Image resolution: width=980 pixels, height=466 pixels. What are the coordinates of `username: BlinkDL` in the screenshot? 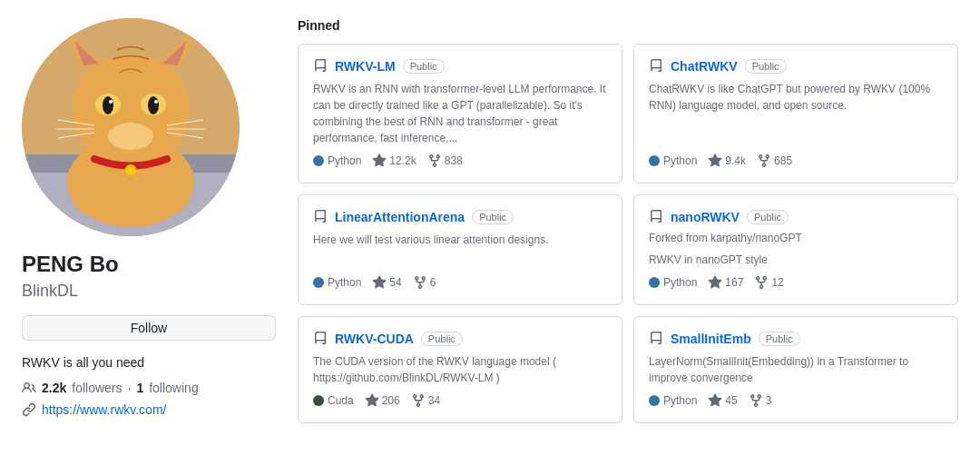 It's located at (50, 291).